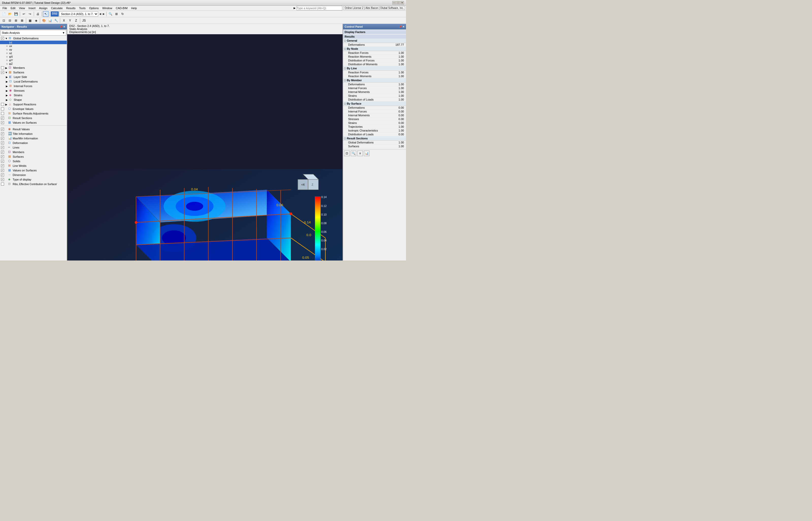 The image size is (812, 521). Describe the element at coordinates (3, 143) in the screenshot. I see `checkbox-deformation` at that location.